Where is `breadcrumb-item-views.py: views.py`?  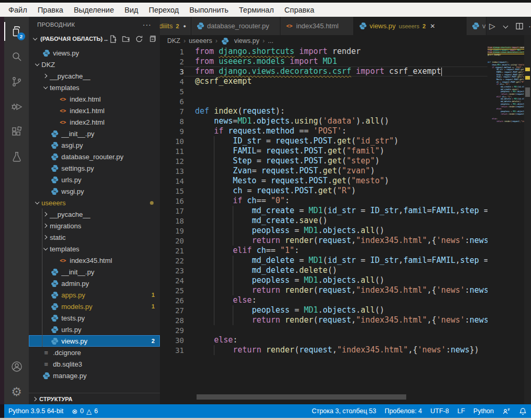 breadcrumb-item-views.py: views.py is located at coordinates (240, 41).